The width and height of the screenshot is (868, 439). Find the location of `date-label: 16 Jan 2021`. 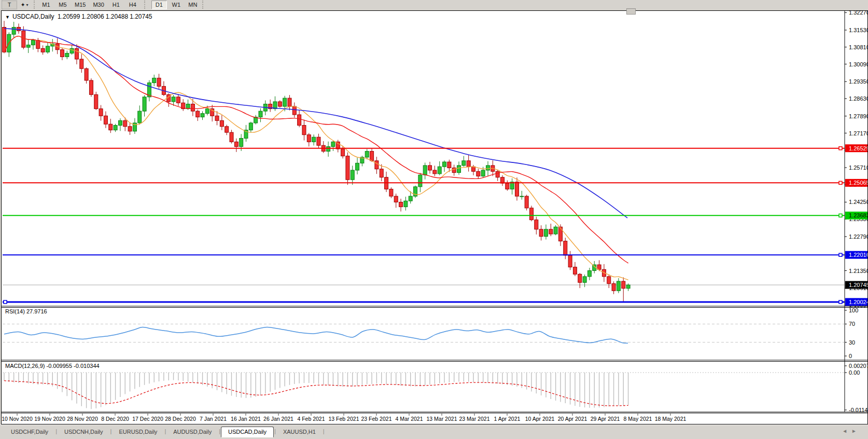

date-label: 16 Jan 2021 is located at coordinates (246, 419).